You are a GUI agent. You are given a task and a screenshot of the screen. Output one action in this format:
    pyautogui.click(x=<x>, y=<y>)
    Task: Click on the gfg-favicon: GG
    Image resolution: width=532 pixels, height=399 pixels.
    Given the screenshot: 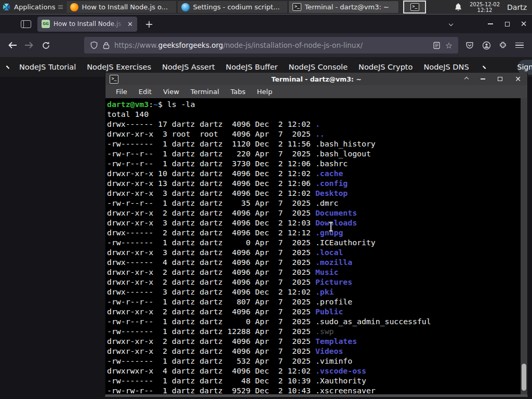 What is the action you would take?
    pyautogui.click(x=46, y=24)
    